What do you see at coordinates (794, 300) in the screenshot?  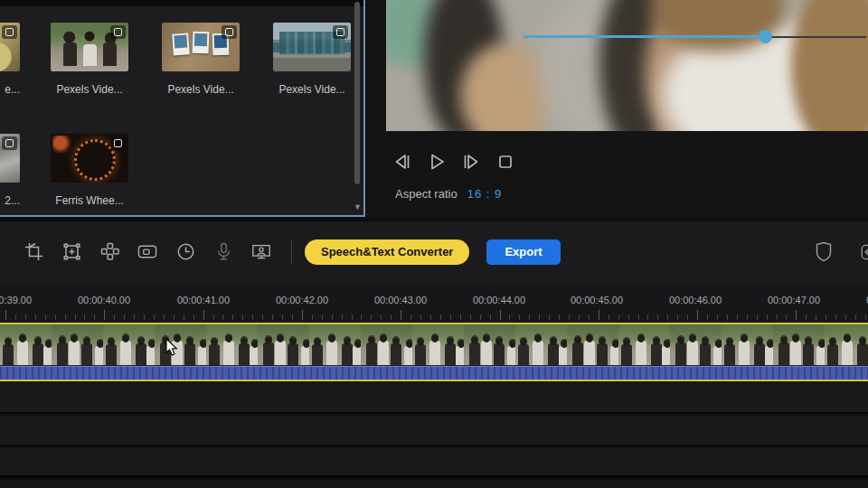 I see `ruler-timestamp: 00:00:47.00` at bounding box center [794, 300].